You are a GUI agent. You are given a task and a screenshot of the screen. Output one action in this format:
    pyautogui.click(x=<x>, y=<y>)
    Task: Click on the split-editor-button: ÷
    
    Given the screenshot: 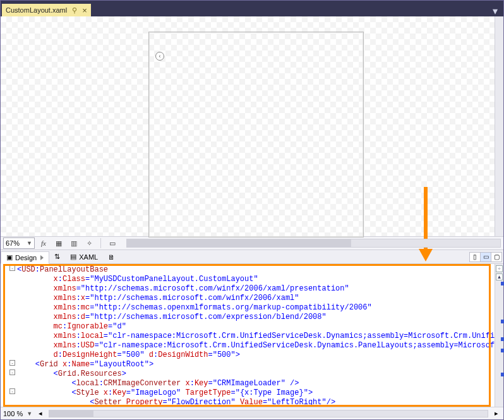 What is the action you would take?
    pyautogui.click(x=499, y=269)
    